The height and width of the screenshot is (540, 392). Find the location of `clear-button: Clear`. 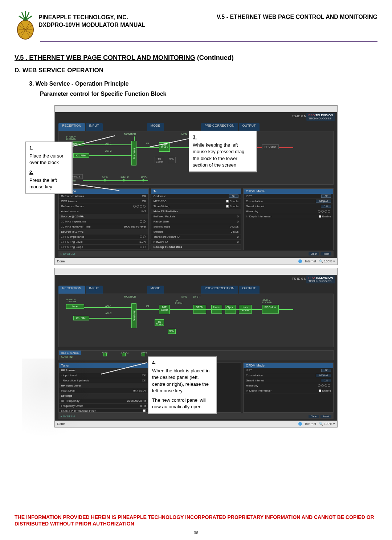

clear-button: Clear is located at coordinates (314, 254).